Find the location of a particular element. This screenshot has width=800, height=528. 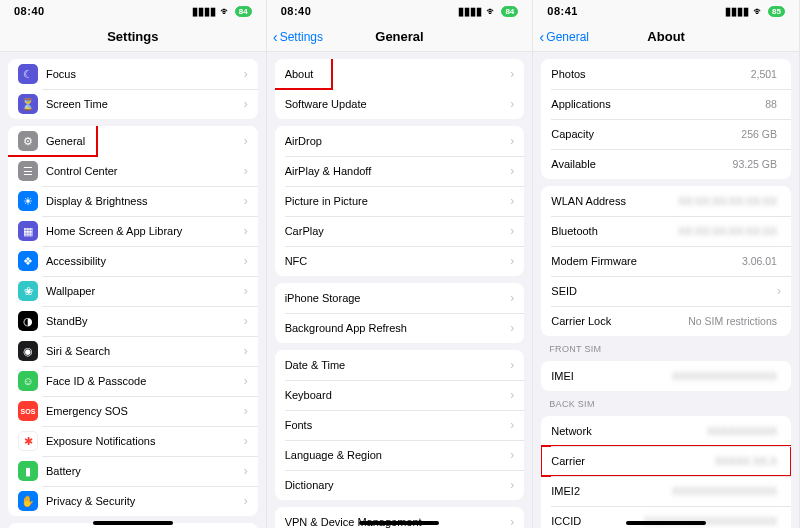

battery-icon: 84 is located at coordinates (510, 12).